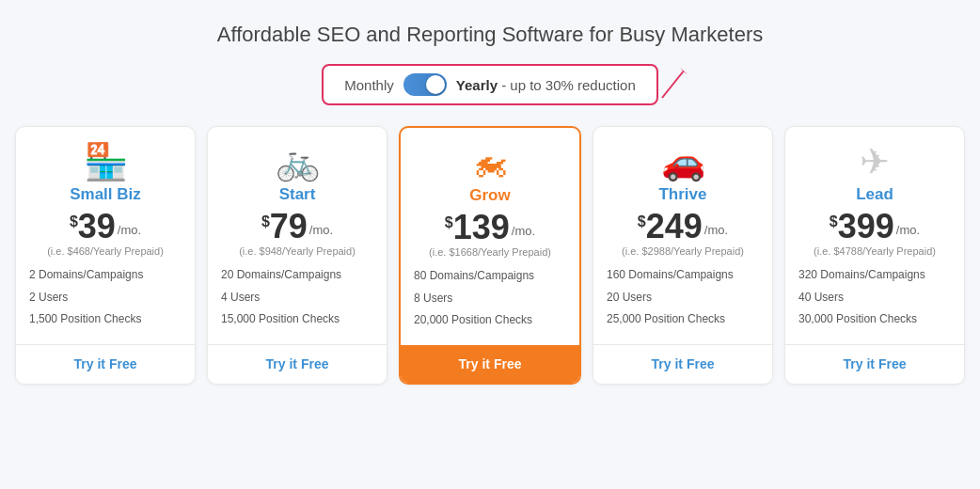 This screenshot has height=489, width=980. Describe the element at coordinates (875, 297) in the screenshot. I see `lead-features: 320 Domains/Campaigns 40 Users 30,000 Po…` at that location.